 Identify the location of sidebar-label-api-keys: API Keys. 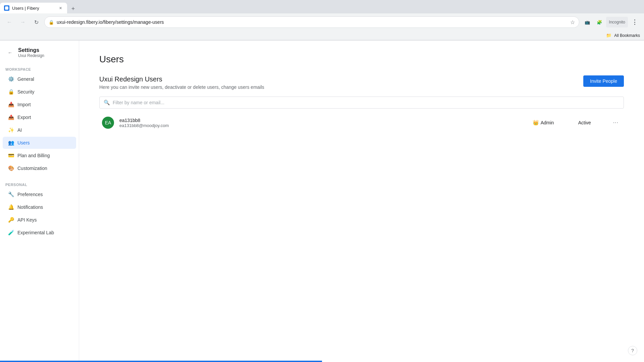
(27, 220).